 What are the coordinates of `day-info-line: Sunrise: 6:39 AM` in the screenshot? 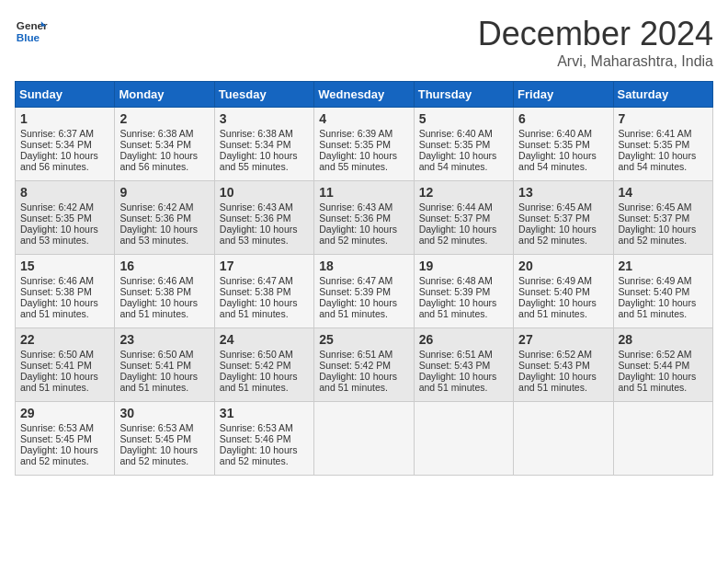 It's located at (364, 133).